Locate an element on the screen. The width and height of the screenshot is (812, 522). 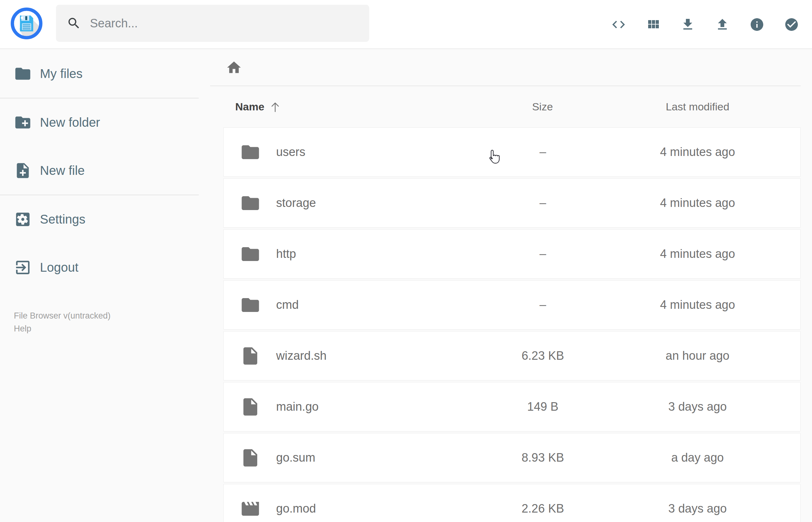
sidebar-item-label: My files is located at coordinates (61, 74).